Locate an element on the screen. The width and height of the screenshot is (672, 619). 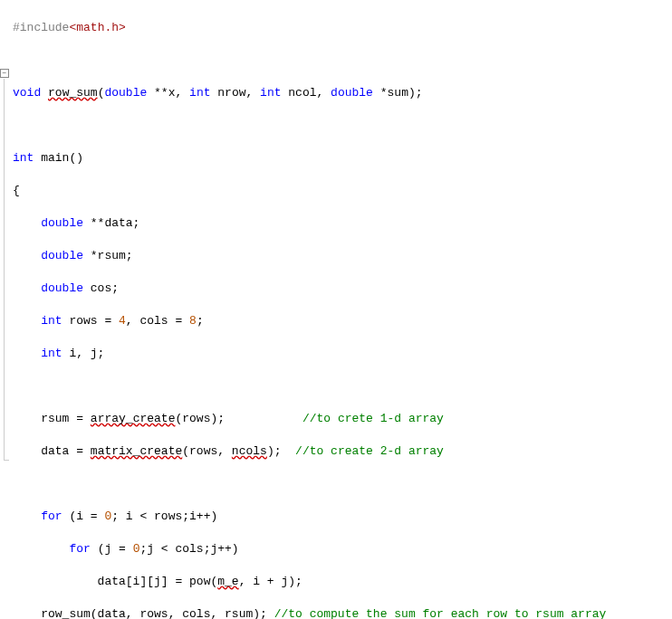
code-line: double cos; is located at coordinates (342, 289).